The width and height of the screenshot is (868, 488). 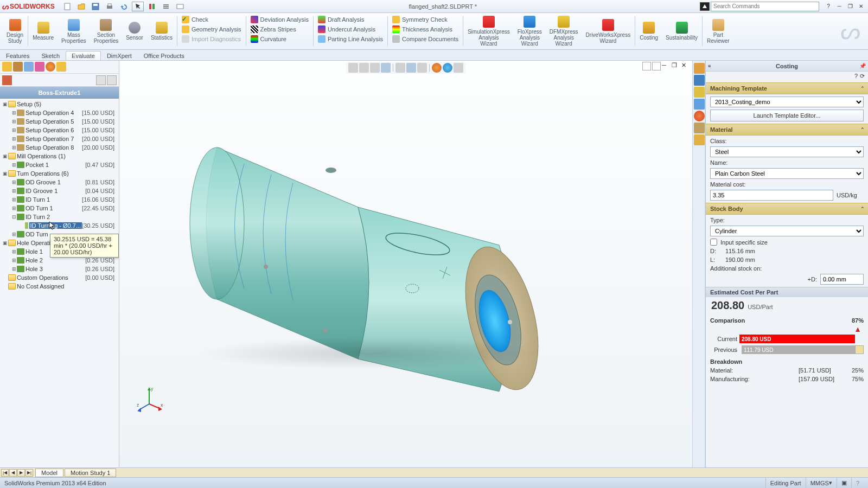 What do you see at coordinates (722, 130) in the screenshot?
I see `material-header: Material` at bounding box center [722, 130].